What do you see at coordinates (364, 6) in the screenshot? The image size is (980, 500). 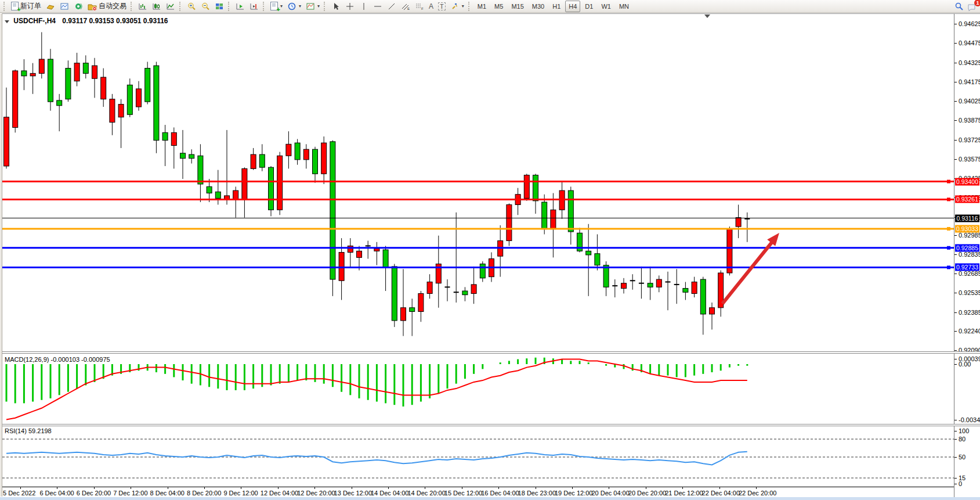 I see `vertical-line-button` at bounding box center [364, 6].